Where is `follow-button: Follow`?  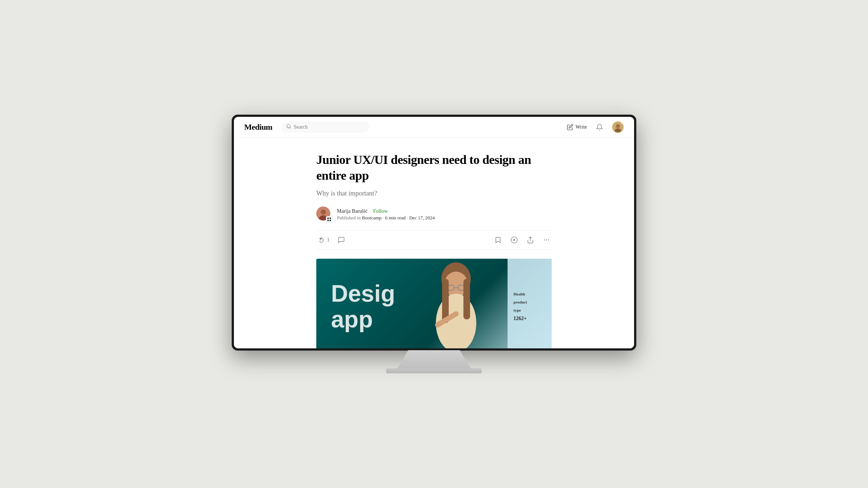
follow-button: Follow is located at coordinates (381, 211).